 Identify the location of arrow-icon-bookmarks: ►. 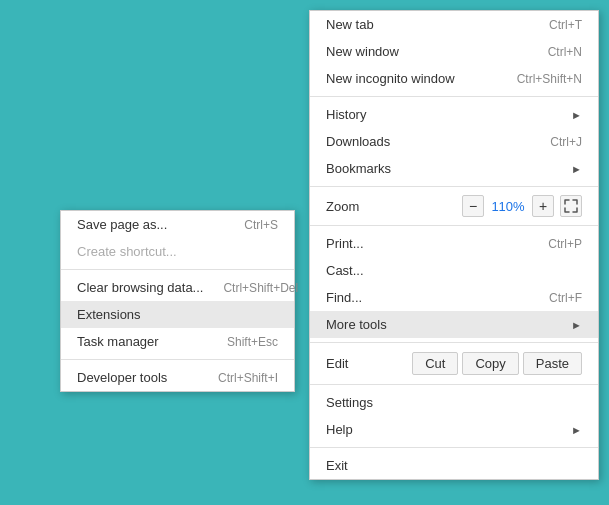
(576, 169).